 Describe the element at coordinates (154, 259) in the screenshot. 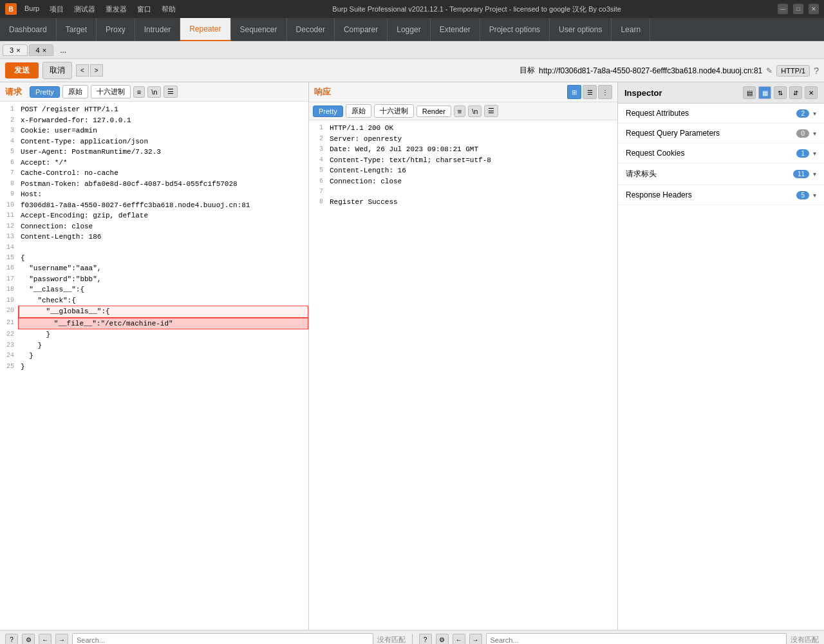

I see `req-line-15: 15{` at that location.